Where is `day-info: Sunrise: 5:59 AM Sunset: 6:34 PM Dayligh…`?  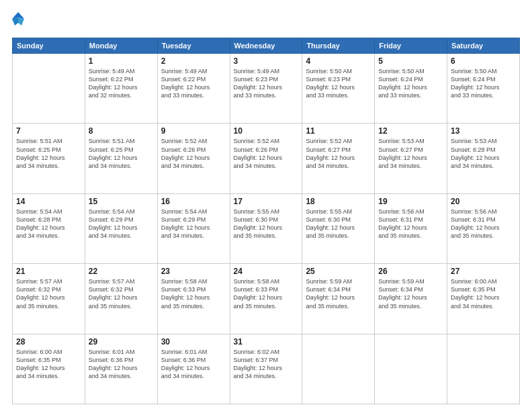
day-info: Sunrise: 5:59 AM Sunset: 6:34 PM Dayligh… is located at coordinates (339, 294).